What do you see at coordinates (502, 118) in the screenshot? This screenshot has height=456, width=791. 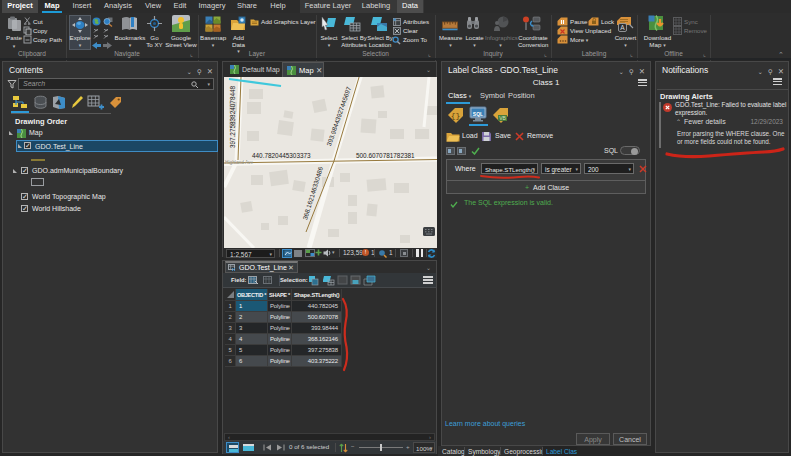 I see `svg-text: VB` at bounding box center [502, 118].